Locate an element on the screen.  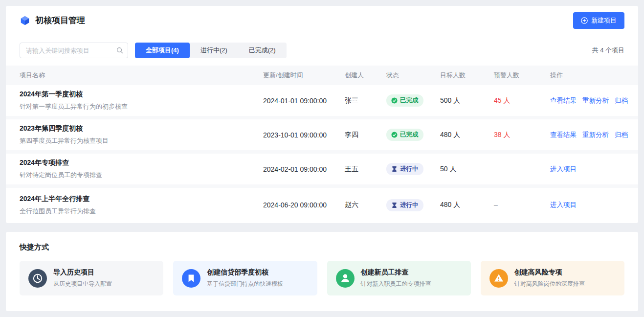
project-description: 针对第一季度员工异常行为的初步核查 is located at coordinates (141, 107).